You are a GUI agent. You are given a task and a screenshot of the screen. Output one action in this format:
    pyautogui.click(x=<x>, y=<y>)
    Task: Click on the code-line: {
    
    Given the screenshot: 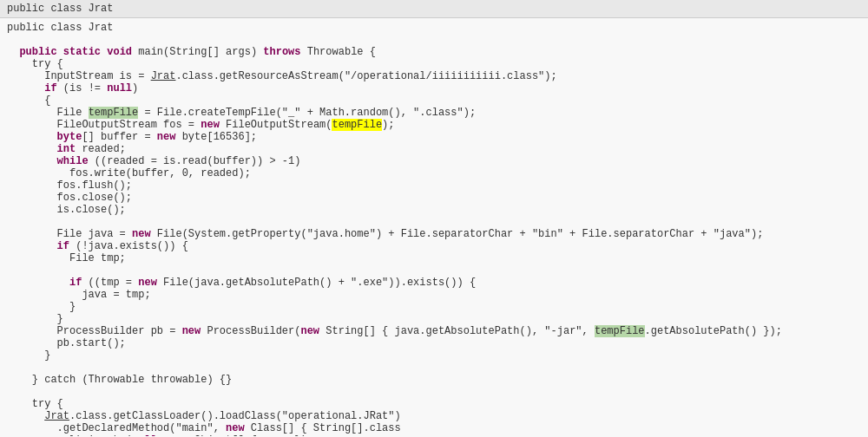 What is the action you would take?
    pyautogui.click(x=434, y=101)
    